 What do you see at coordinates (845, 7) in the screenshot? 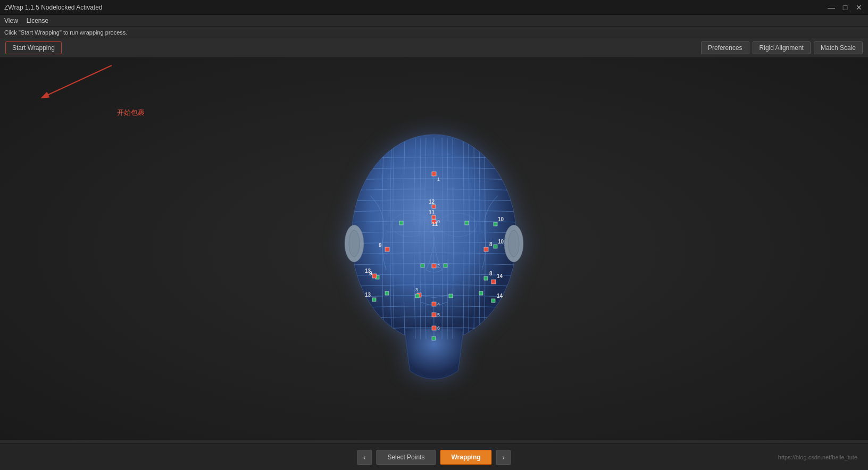
I see `maximize-button: □` at bounding box center [845, 7].